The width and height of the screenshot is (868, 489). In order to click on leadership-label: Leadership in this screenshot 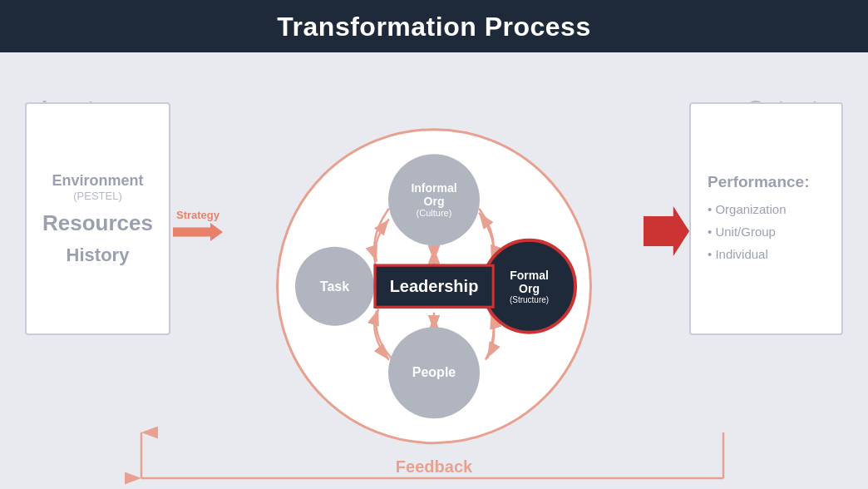, I will do `click(434, 286)`.